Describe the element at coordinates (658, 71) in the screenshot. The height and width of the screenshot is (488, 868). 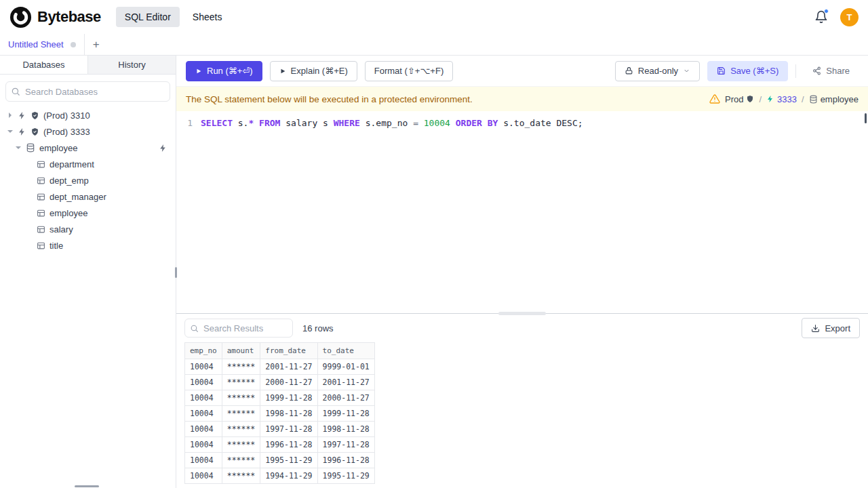
I see `readonly-mode-button: Read-only` at that location.